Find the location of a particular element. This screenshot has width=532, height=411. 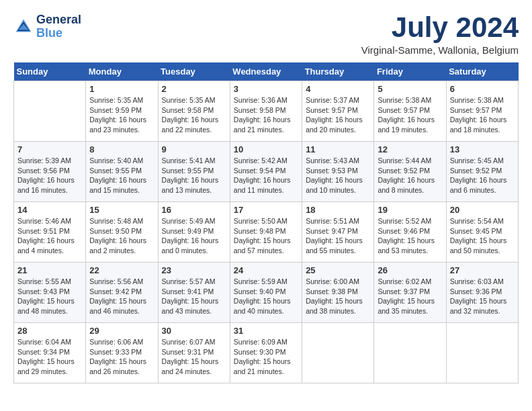

day-number: 28 is located at coordinates (50, 330).